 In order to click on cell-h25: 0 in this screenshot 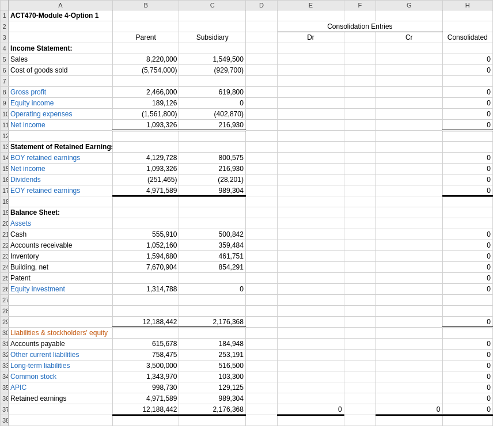, I will do `click(468, 279)`.